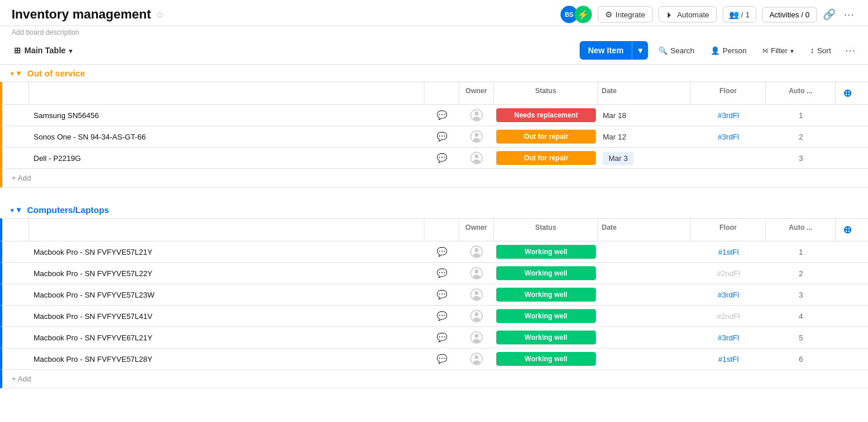 The height and width of the screenshot is (422, 868). What do you see at coordinates (68, 210) in the screenshot?
I see `section-title-computers-laptops: Computers/Laptops` at bounding box center [68, 210].